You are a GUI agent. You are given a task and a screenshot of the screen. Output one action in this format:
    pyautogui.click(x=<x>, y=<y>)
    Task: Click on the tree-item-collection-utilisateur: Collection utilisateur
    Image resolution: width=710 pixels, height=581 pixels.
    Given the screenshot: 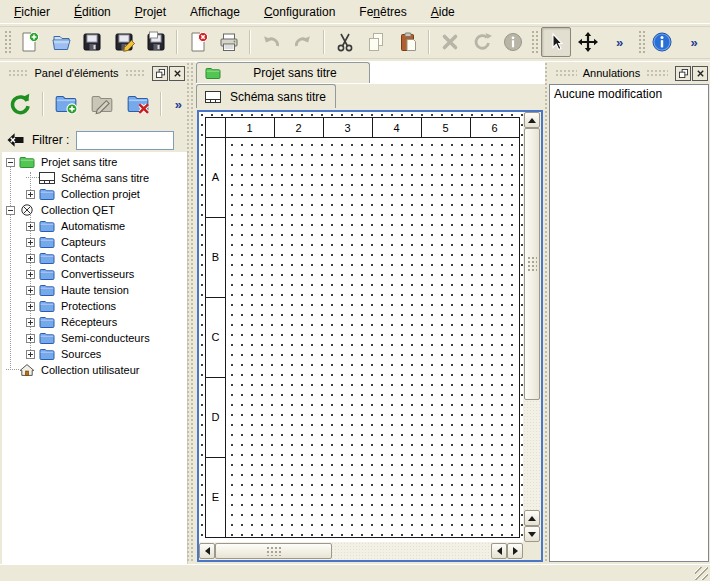 What is the action you would take?
    pyautogui.click(x=94, y=370)
    